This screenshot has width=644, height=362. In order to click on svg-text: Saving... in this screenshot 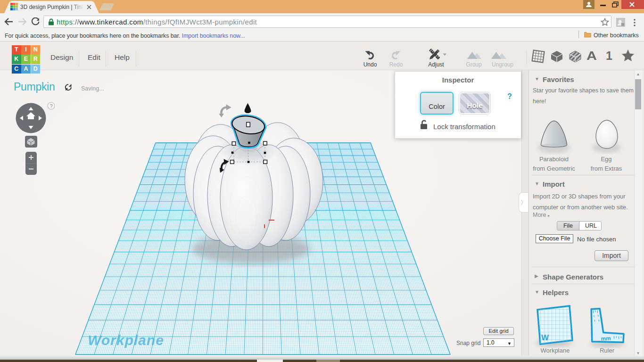, I will do `click(92, 89)`.